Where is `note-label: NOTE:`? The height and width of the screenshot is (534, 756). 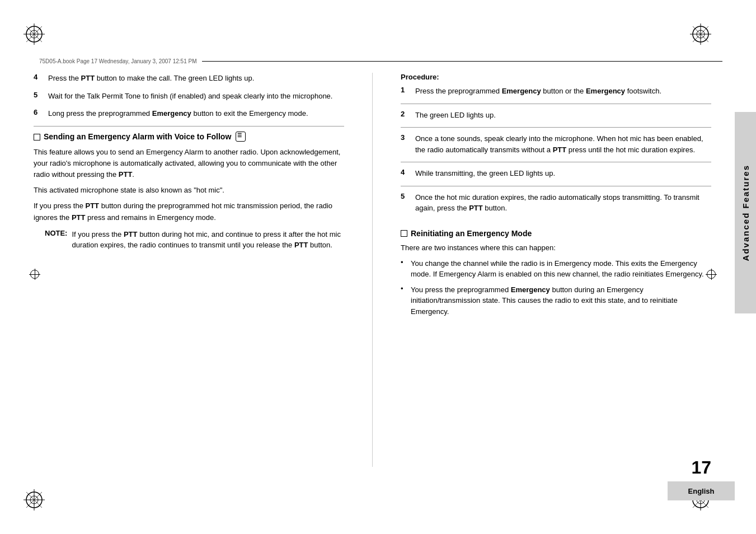 note-label: NOTE: is located at coordinates (56, 240).